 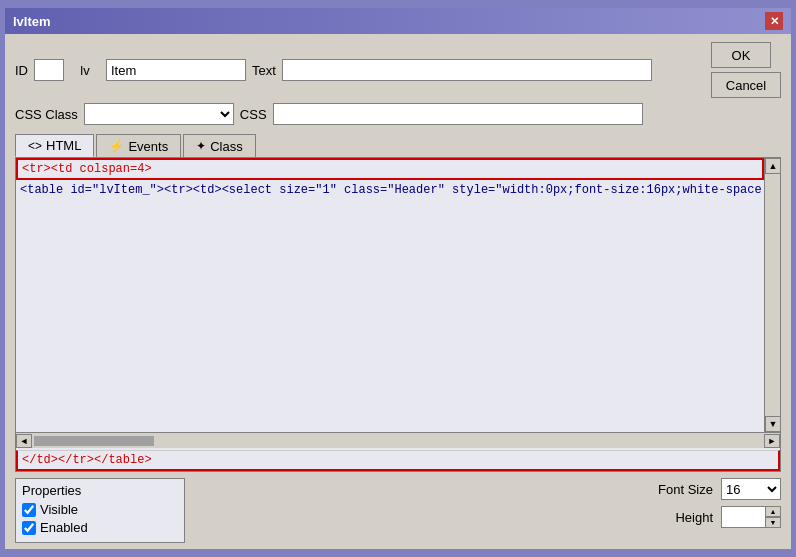 What do you see at coordinates (100, 510) in the screenshot?
I see `visible-row: Visible` at bounding box center [100, 510].